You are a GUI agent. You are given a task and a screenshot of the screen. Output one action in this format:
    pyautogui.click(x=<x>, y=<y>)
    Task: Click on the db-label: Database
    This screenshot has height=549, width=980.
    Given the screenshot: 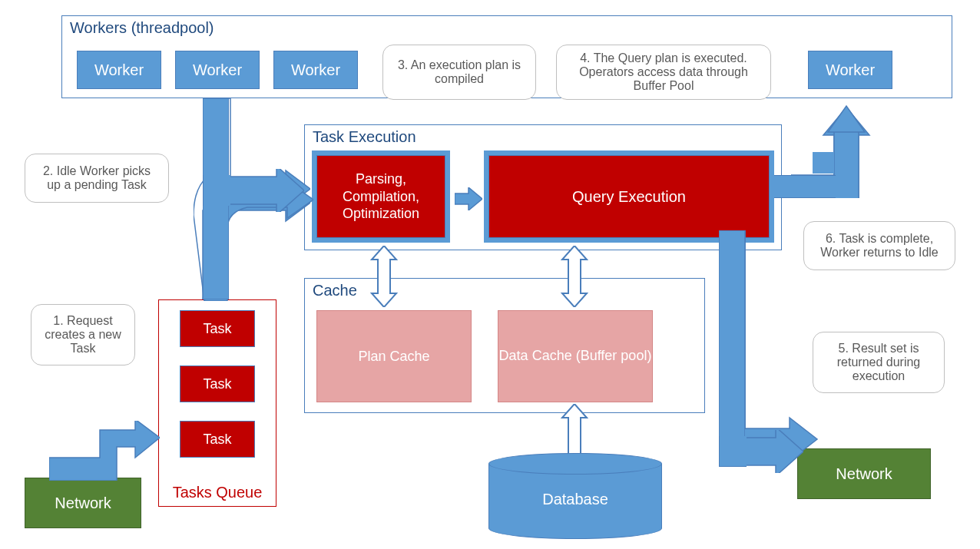 What is the action you would take?
    pyautogui.click(x=575, y=499)
    